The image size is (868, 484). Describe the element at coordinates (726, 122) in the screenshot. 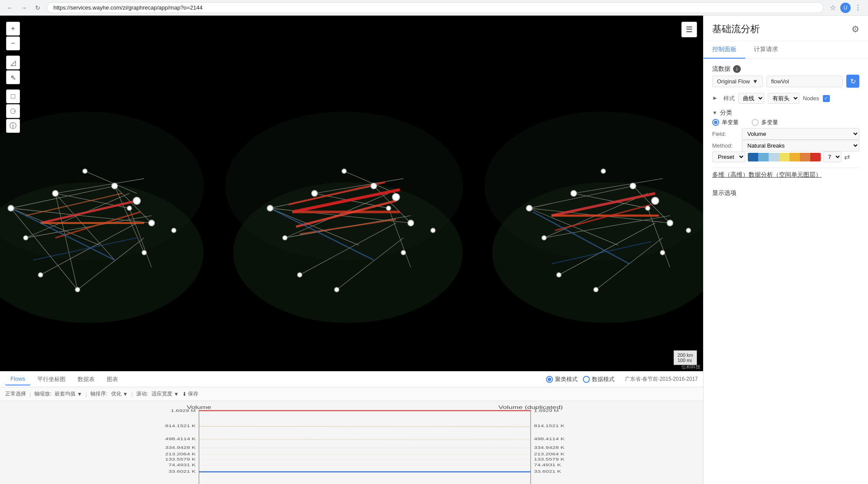

I see `univariate-option: 单变量` at that location.